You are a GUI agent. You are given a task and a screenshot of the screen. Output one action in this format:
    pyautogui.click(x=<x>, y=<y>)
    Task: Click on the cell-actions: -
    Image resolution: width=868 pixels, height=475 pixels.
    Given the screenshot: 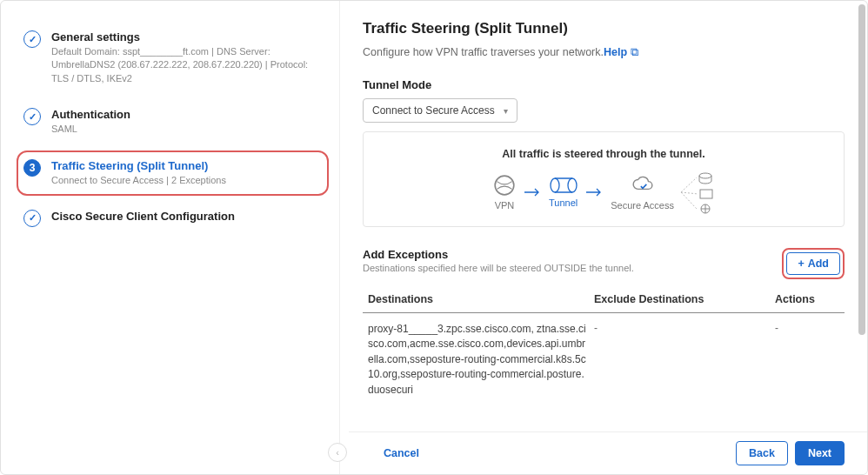 What is the action you would take?
    pyautogui.click(x=810, y=360)
    